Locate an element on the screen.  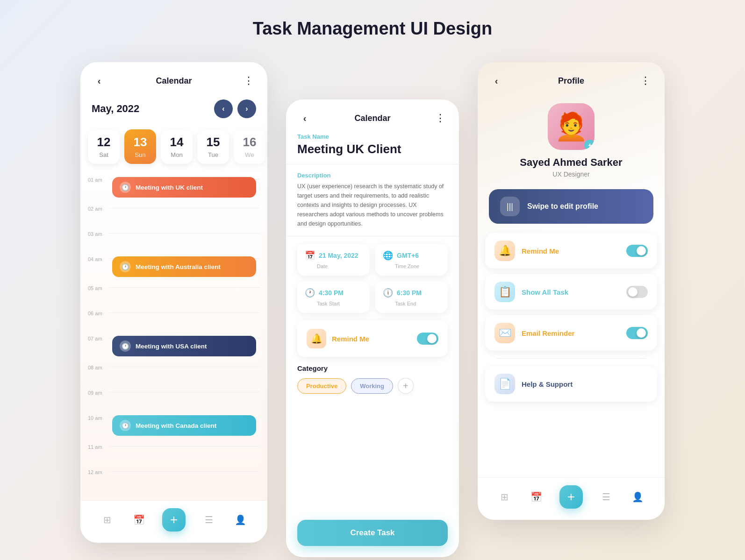
swipe-label: Swipe to edit profile is located at coordinates (563, 206).